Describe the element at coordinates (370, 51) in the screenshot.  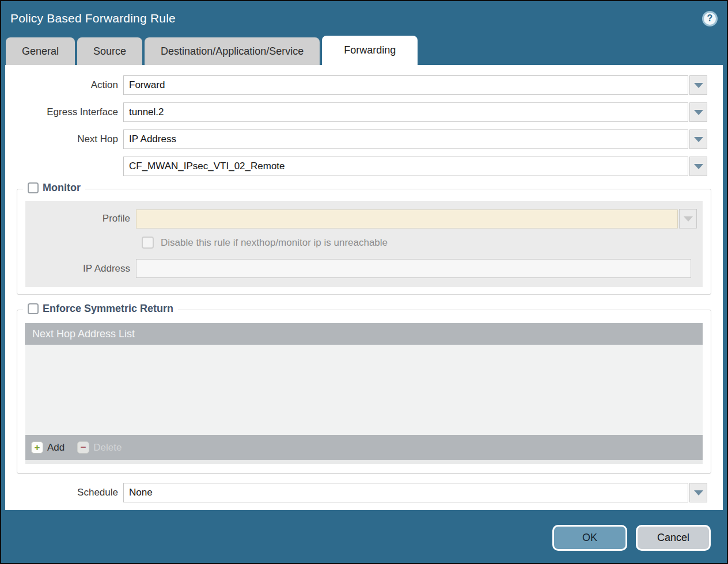
I see `tab-forwarding: Forwarding` at that location.